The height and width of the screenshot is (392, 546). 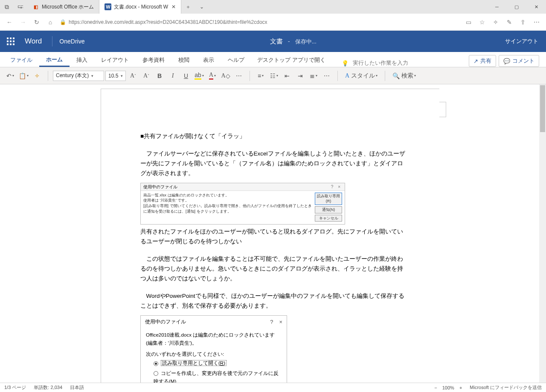 I want to click on save-status: 保存中..., so click(x=306, y=42).